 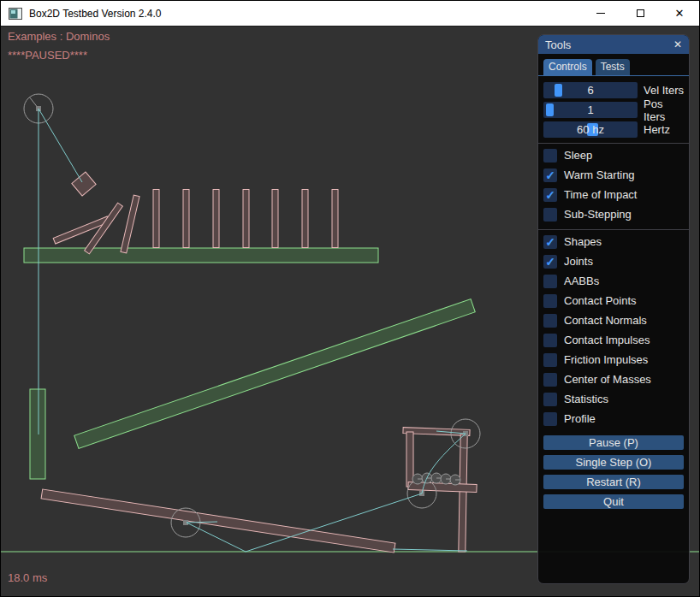 I want to click on close-button: ✕, so click(x=679, y=14).